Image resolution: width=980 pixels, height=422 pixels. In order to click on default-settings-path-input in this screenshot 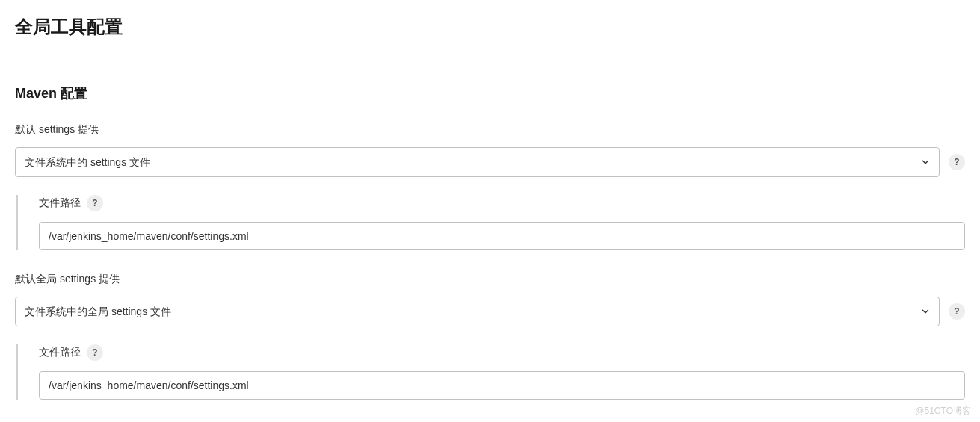, I will do `click(502, 236)`.